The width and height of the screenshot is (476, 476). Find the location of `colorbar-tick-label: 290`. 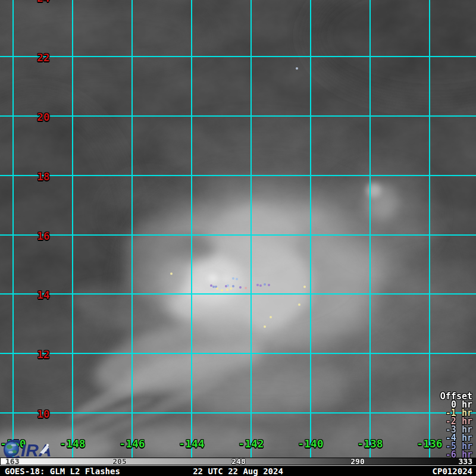

colorbar-tick-label: 290 is located at coordinates (357, 462).